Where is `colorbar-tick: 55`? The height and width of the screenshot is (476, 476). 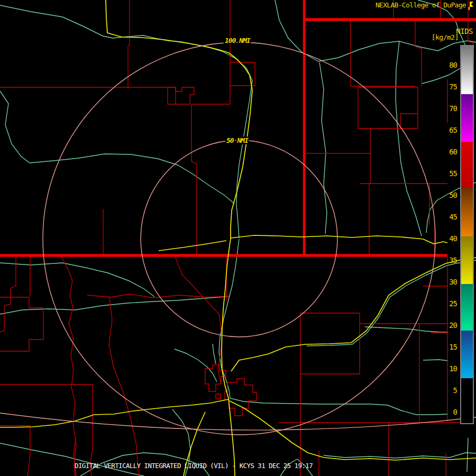 colorbar-tick: 55 is located at coordinates (448, 173).